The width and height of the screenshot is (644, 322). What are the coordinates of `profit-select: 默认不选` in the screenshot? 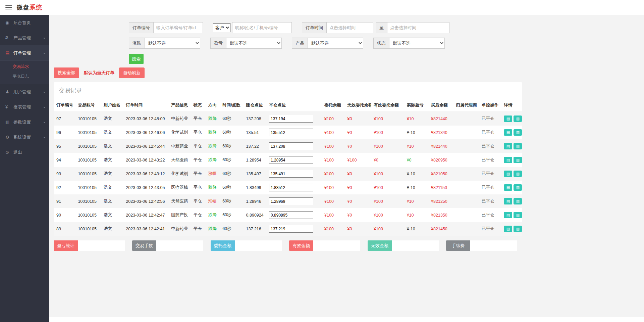 It's located at (254, 43).